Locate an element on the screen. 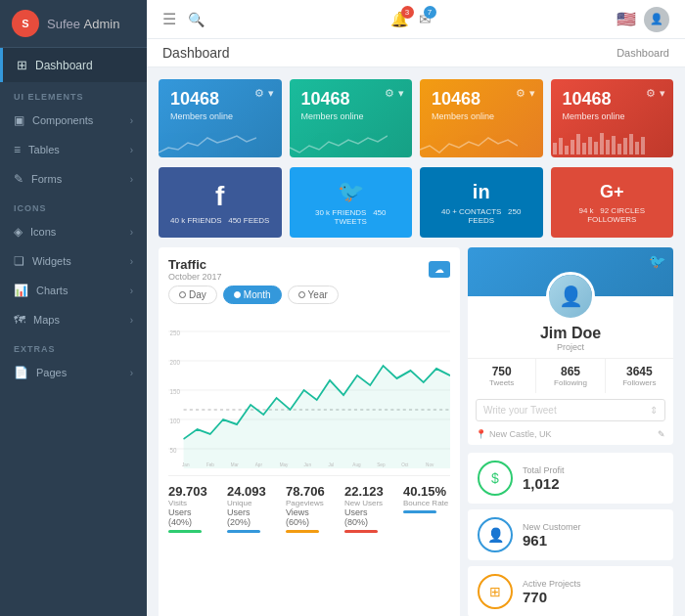 The height and width of the screenshot is (616, 685). pageviews-sub-label: Views is located at coordinates (297, 512).